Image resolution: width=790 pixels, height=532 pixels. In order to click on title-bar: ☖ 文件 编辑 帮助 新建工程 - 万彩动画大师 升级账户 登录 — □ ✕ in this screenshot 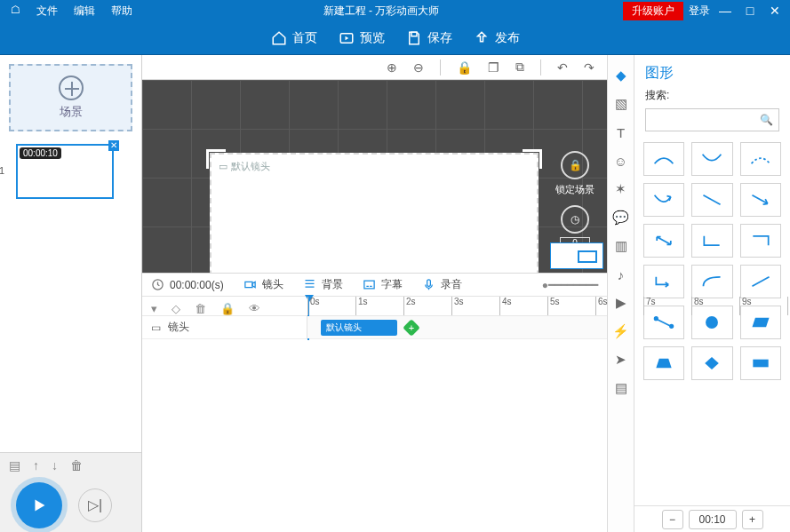, I will do `click(395, 11)`.